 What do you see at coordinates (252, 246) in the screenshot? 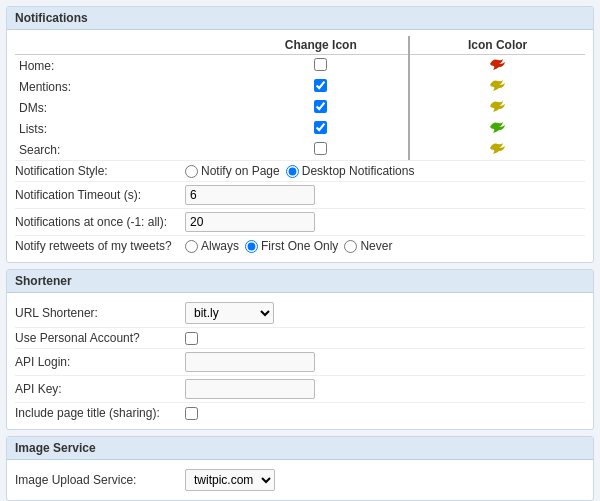
I see `first-one-radio` at bounding box center [252, 246].